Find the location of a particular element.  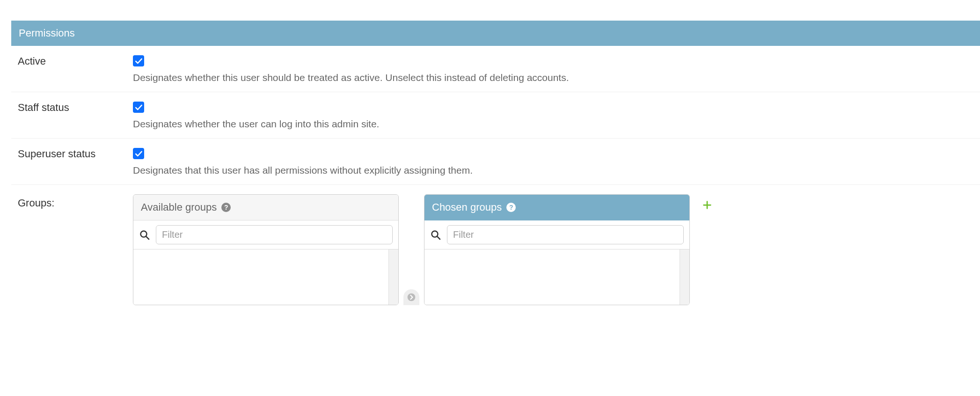

chosen-groups-list is located at coordinates (557, 277).